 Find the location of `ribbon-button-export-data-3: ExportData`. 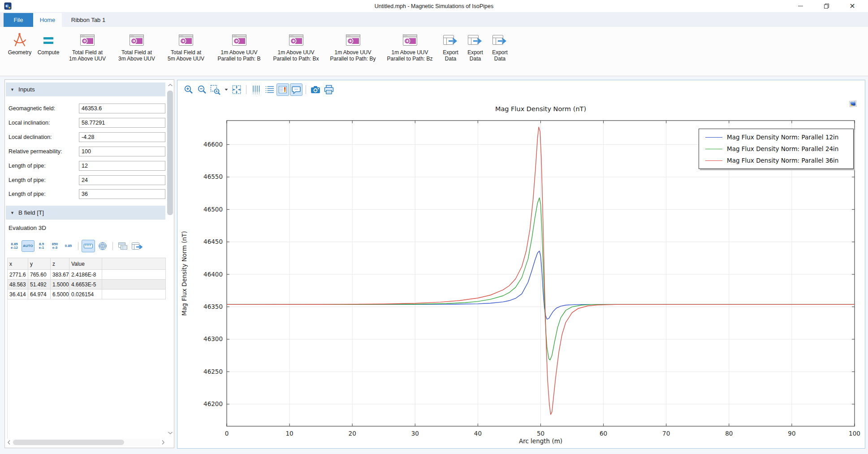

ribbon-button-export-data-3: ExportData is located at coordinates (500, 46).